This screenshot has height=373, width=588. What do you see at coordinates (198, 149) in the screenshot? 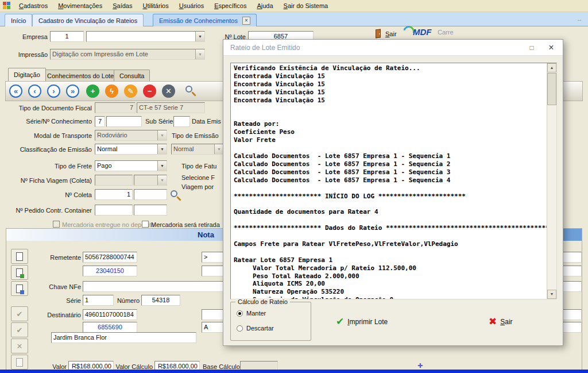
I see `classificacao-combo-2: Normal▼` at bounding box center [198, 149].